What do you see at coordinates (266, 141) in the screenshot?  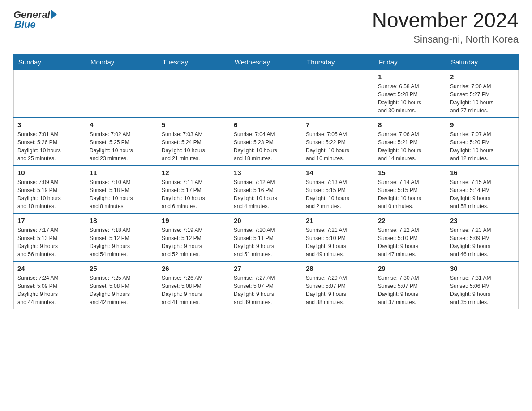 I see `calendar-week-row: 3Sunrise: 7:01 AM Sunset: 5:26 PM Daylig…` at bounding box center [266, 141].